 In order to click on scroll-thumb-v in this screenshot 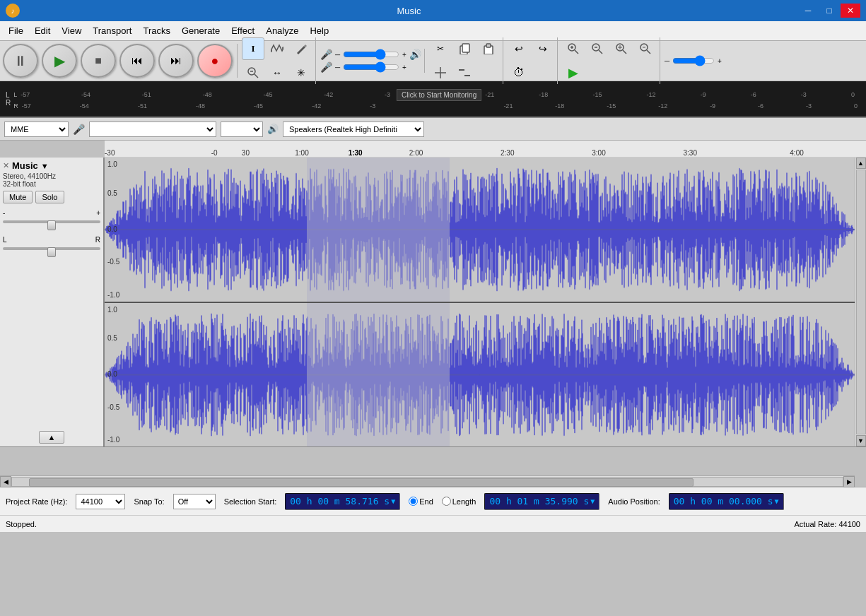, I will do `click(861, 302)`.